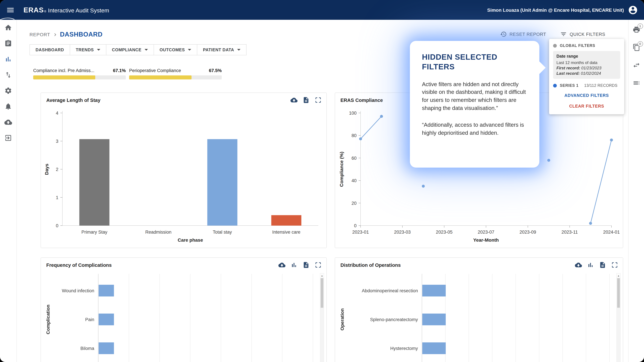 This screenshot has width=644, height=362. I want to click on swap-panel-button, so click(636, 65).